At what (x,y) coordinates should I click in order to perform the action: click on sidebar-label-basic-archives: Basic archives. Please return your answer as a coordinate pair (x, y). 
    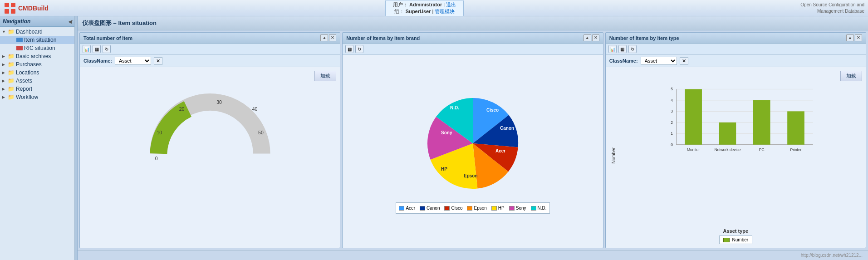
    Looking at the image, I should click on (34, 56).